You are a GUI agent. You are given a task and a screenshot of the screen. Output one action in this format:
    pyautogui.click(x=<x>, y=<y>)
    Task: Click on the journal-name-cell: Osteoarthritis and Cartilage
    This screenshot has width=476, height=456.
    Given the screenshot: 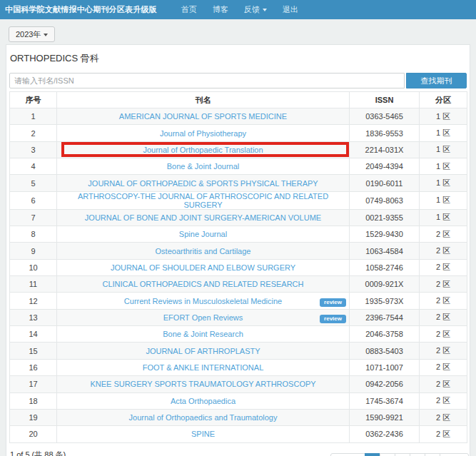 What is the action you would take?
    pyautogui.click(x=203, y=251)
    